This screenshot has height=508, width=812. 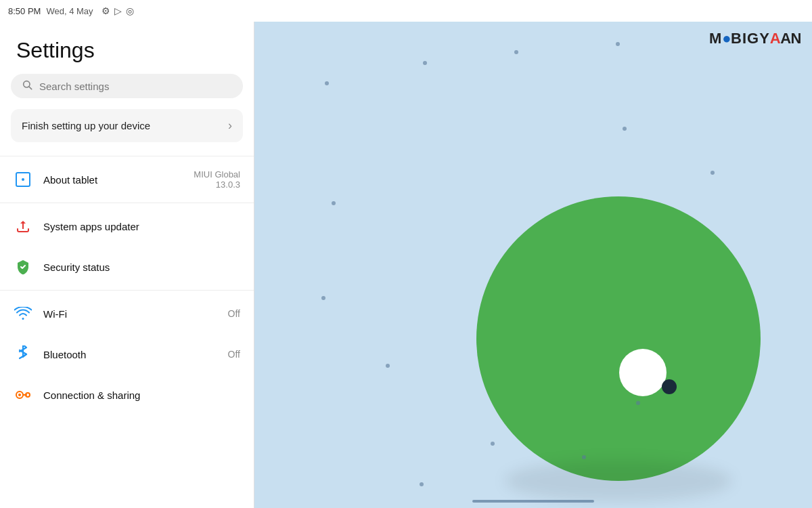 I want to click on settings-gear-icon: ⚙, so click(x=106, y=11).